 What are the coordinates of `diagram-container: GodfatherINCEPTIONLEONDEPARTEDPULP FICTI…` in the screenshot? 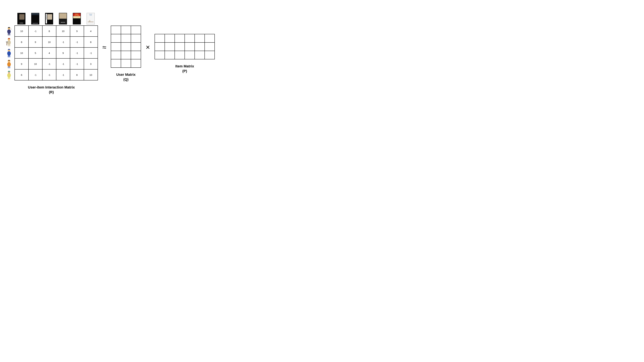 It's located at (110, 54).